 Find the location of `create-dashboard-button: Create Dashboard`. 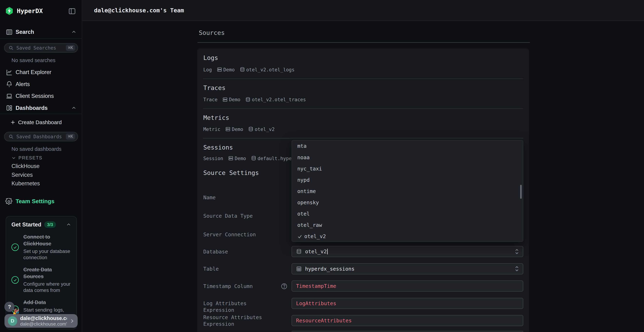

create-dashboard-button: Create Dashboard is located at coordinates (41, 122).